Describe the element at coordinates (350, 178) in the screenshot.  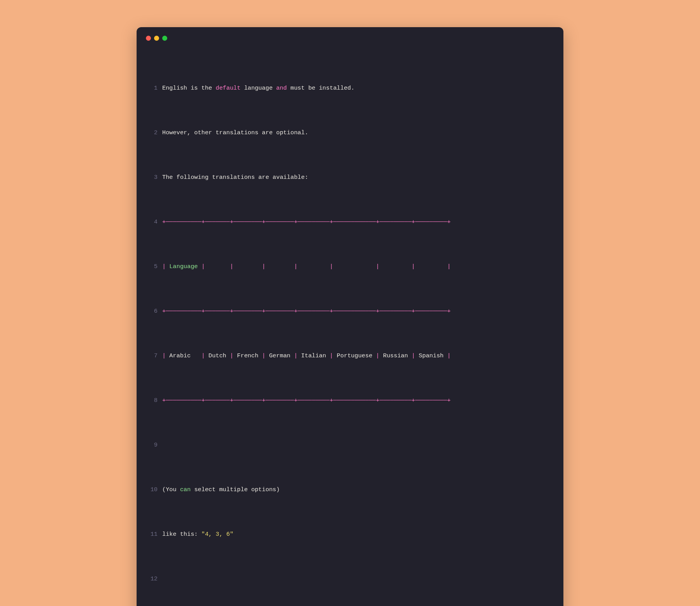
I see `code-line: 3 The following translations are availab…` at that location.